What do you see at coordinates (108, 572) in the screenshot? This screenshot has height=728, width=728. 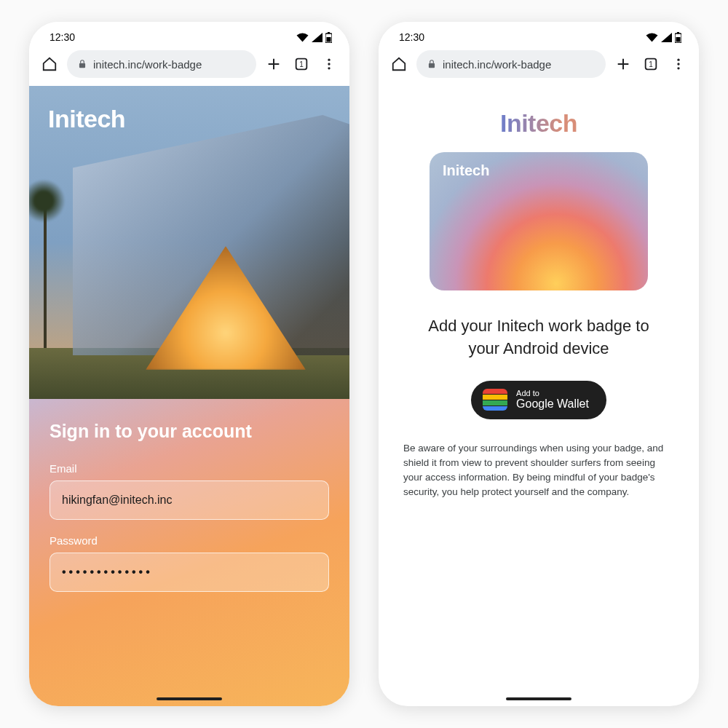 I see `password-mask: •••••••••••••` at bounding box center [108, 572].